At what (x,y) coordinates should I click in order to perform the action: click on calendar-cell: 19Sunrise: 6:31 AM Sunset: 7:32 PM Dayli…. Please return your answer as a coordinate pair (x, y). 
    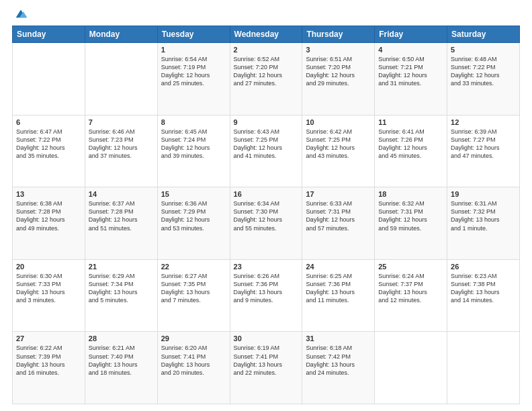
    Looking at the image, I should click on (484, 224).